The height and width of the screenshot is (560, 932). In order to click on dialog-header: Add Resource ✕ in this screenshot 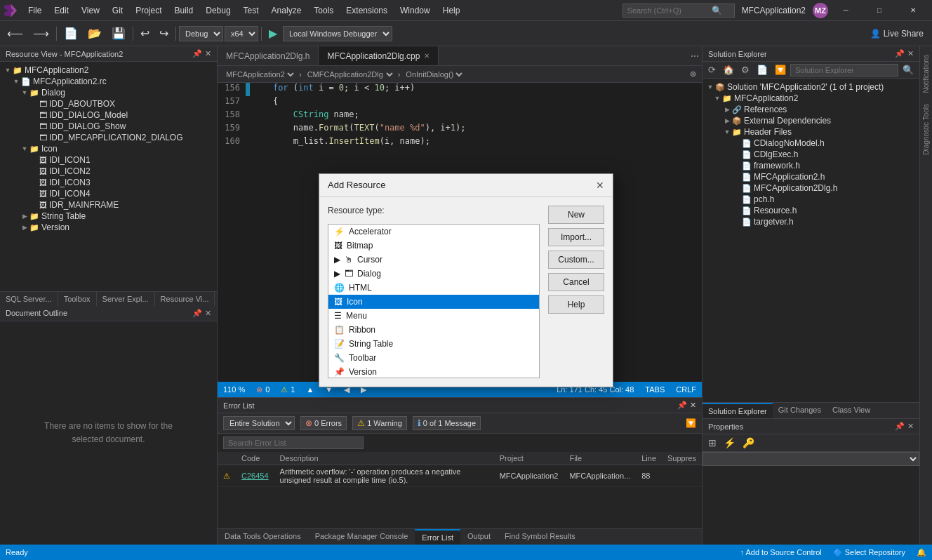, I will do `click(466, 185)`.